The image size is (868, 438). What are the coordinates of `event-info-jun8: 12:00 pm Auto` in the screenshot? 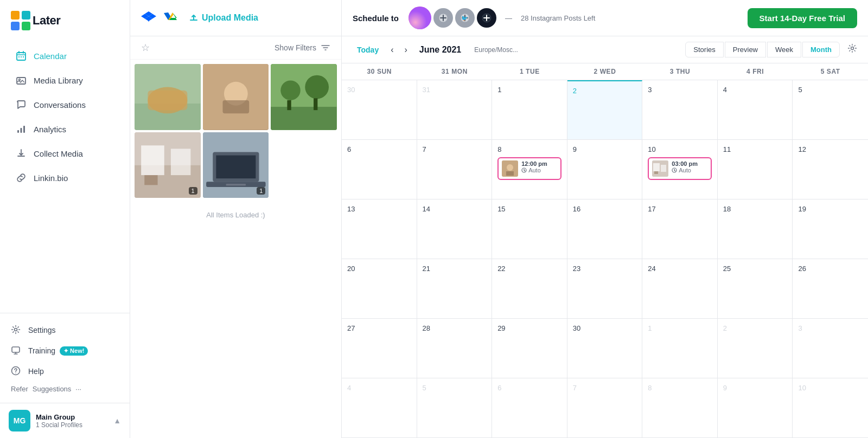 It's located at (534, 167).